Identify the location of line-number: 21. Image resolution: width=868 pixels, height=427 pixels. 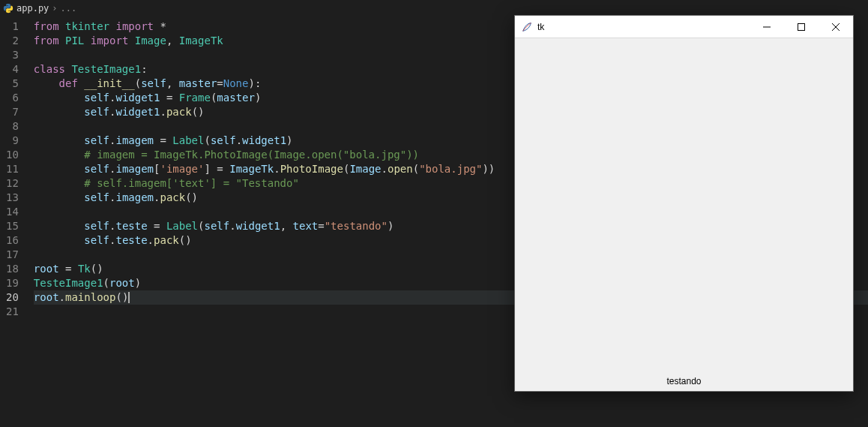
(12, 312).